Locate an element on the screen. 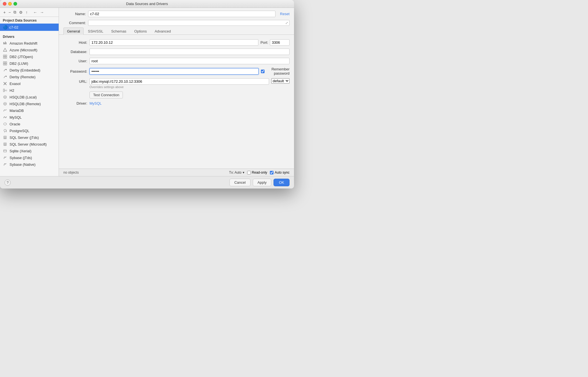 The height and width of the screenshot is (377, 588). remember-password-checkbox is located at coordinates (263, 71).